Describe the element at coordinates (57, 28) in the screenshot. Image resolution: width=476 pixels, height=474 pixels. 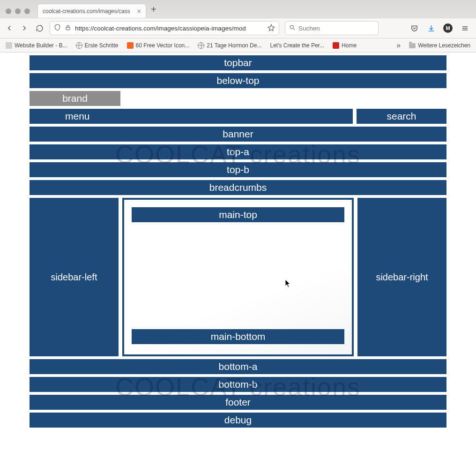
I see `shield-icon` at that location.